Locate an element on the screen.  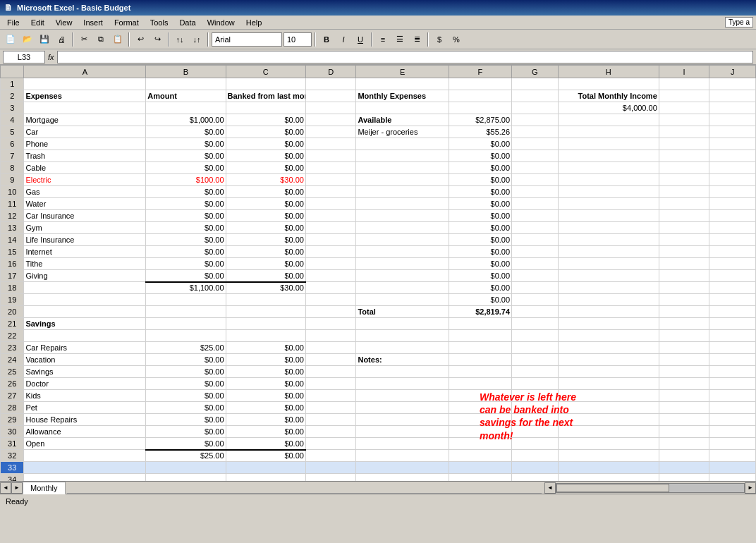
cell-r11-c9 is located at coordinates (684, 205).